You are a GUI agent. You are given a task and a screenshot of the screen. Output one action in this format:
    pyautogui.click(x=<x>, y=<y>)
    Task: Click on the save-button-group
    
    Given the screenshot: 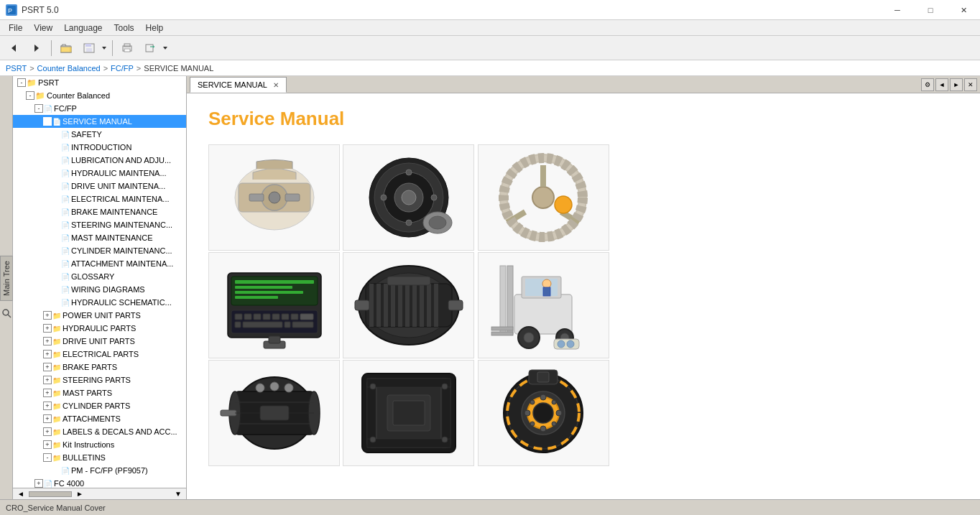 What is the action you would take?
    pyautogui.click(x=93, y=48)
    